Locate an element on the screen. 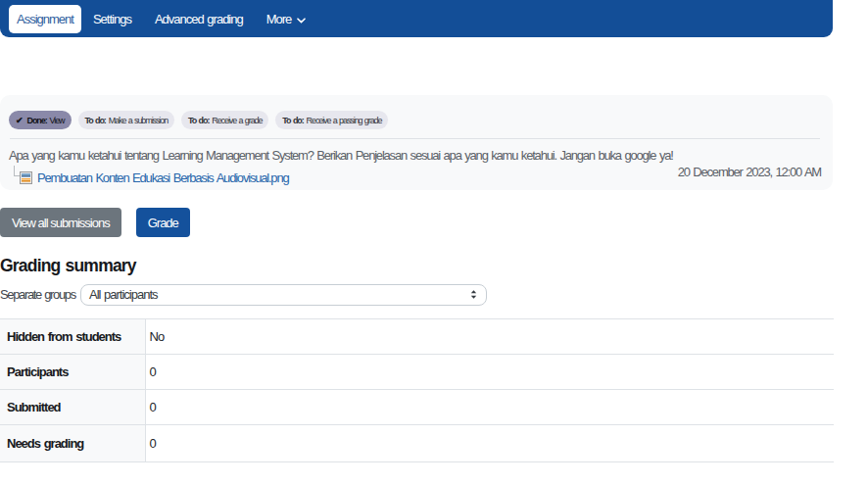 This screenshot has height=485, width=868. row-label: Submitted is located at coordinates (72, 408).